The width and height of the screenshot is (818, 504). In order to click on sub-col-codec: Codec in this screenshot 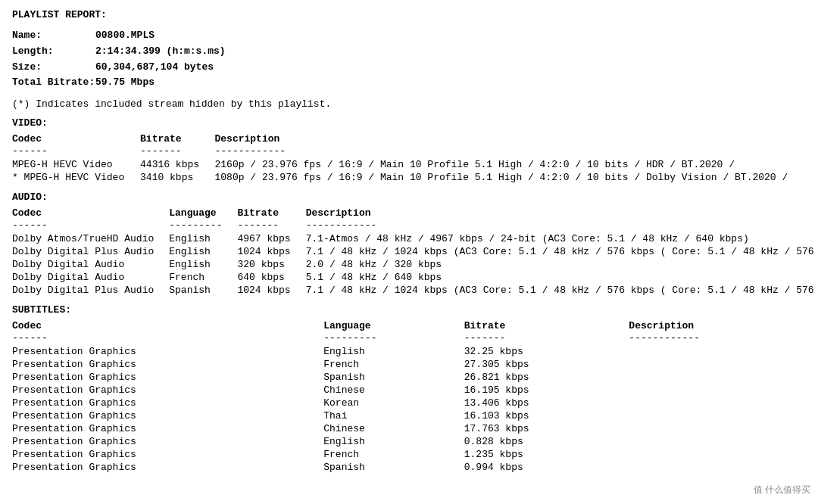, I will do `click(168, 325)`.